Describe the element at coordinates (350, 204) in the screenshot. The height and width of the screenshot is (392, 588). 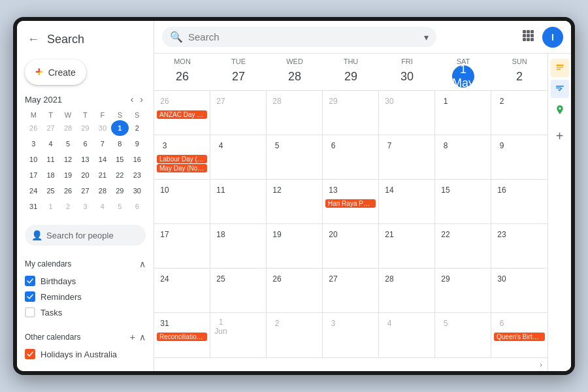
I see `event-chip: Hari Raya Puasa (reg` at that location.